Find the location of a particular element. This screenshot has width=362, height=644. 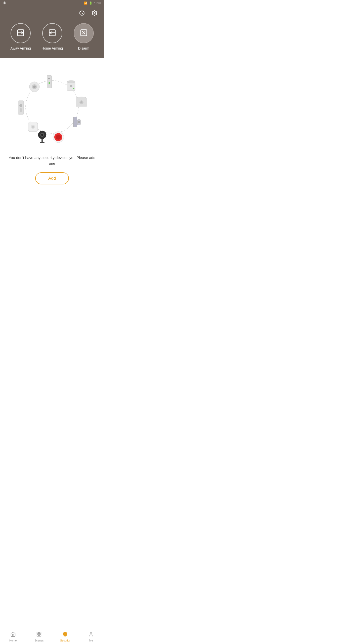

status-bar-left: ❊ is located at coordinates (5, 3).